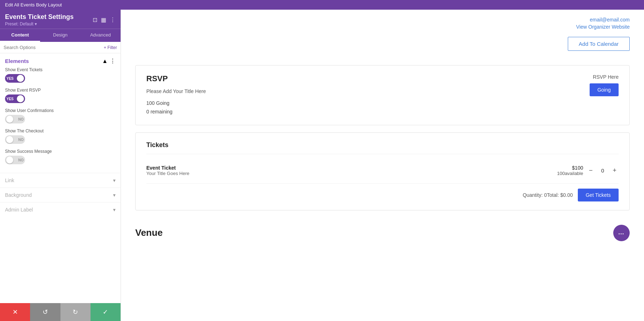 The height and width of the screenshot is (321, 644). Describe the element at coordinates (382, 193) in the screenshot. I see `tickets-footer: Quantity: 0Total: $0.00 Get Tickets` at that location.